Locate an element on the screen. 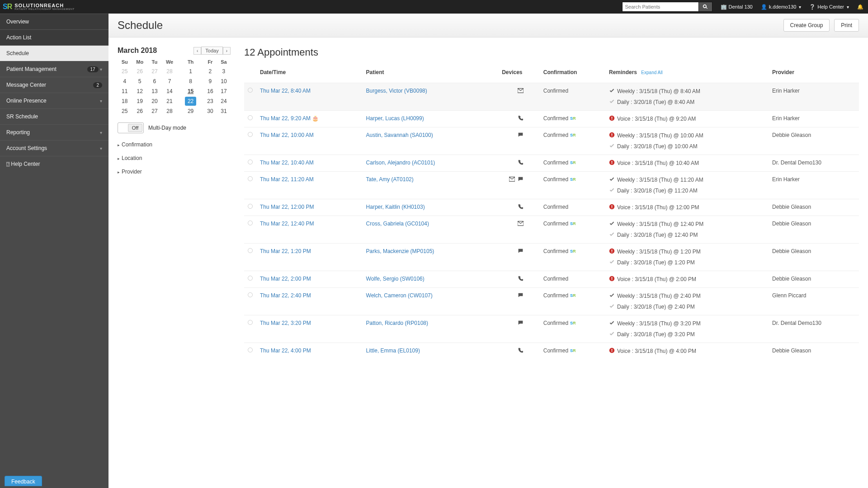 The width and height of the screenshot is (868, 488). calendar-day: 3 is located at coordinates (224, 71).